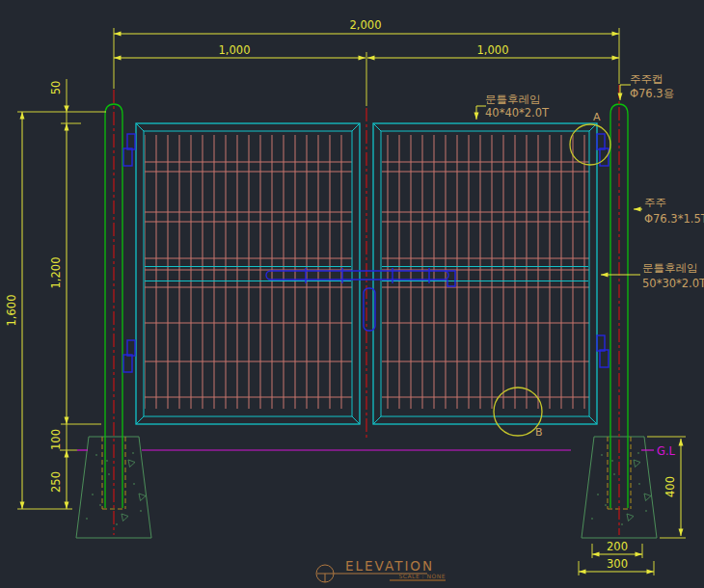 The height and width of the screenshot is (588, 704). What do you see at coordinates (517, 113) in the screenshot?
I see `label-top-frame-2: 40*40*2.0T` at bounding box center [517, 113].